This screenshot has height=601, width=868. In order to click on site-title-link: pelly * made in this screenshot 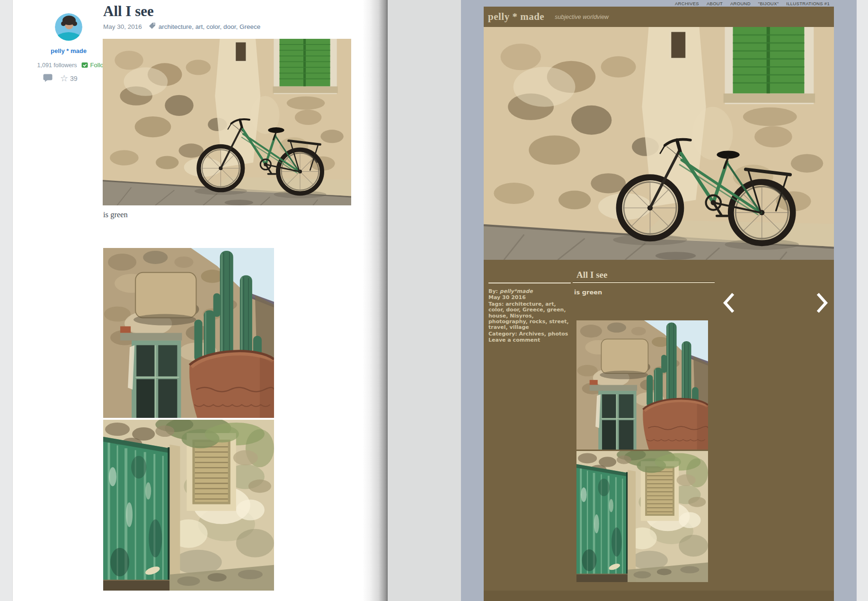, I will do `click(516, 17)`.